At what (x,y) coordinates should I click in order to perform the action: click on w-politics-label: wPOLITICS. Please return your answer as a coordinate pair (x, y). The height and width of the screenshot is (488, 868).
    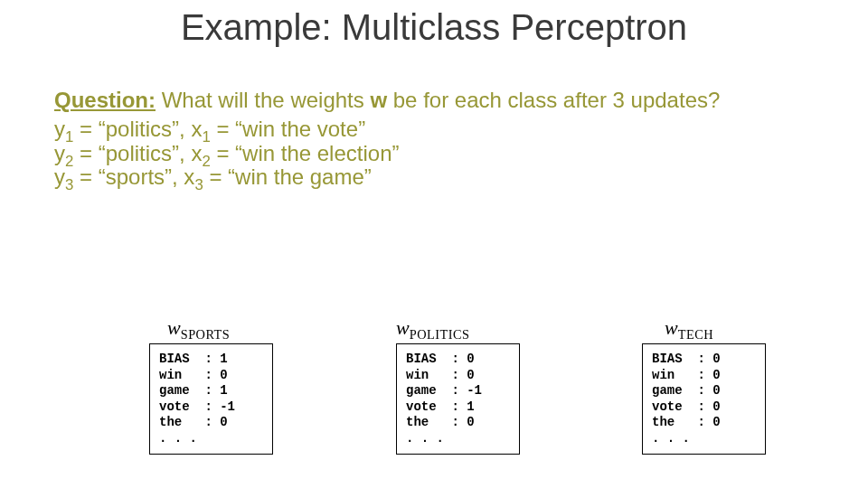
    Looking at the image, I should click on (432, 329).